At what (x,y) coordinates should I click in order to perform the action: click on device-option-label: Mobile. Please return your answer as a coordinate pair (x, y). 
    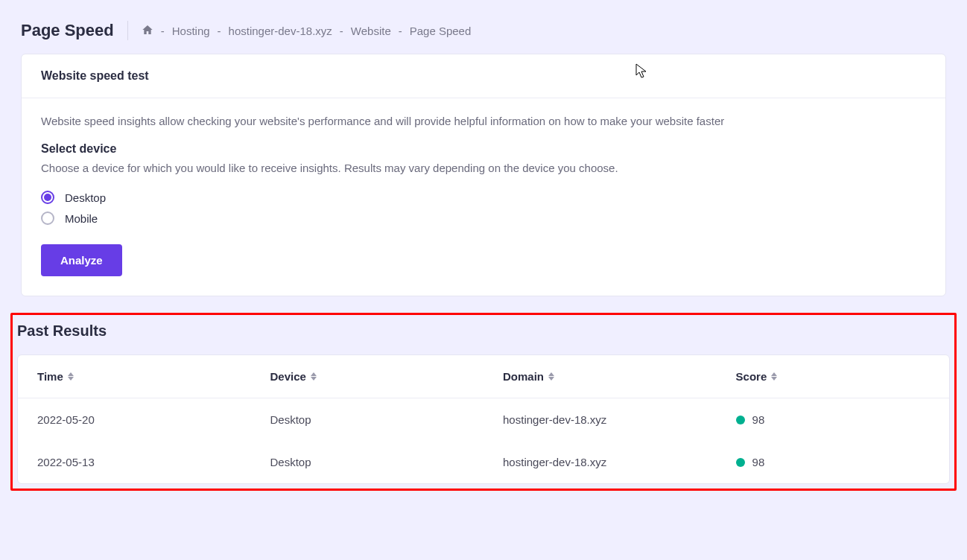
    Looking at the image, I should click on (81, 219).